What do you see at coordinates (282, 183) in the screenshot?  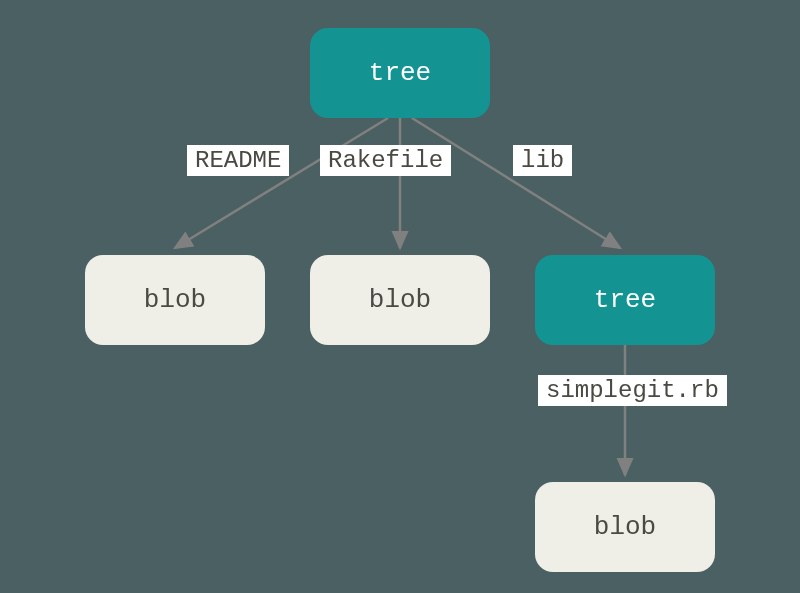 I see `arrow-root-to-readme` at bounding box center [282, 183].